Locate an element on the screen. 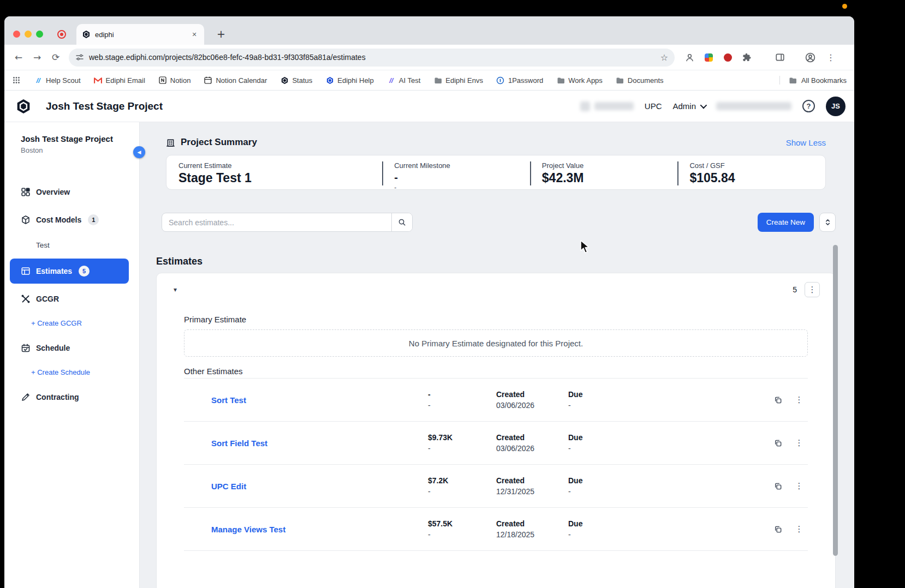 This screenshot has width=905, height=588. estimates-heading: Estimates is located at coordinates (496, 262).